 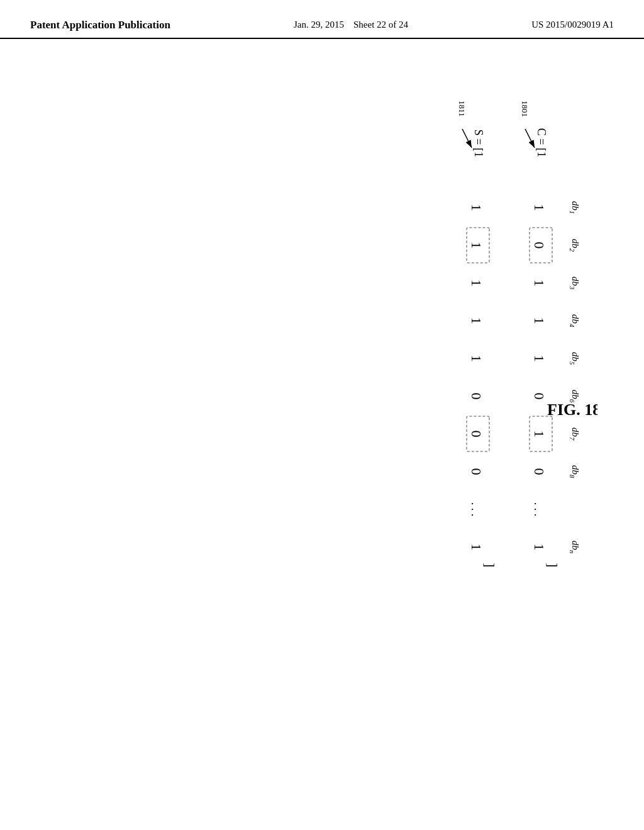 I want to click on fig-label: FIG. 18, so click(x=572, y=410).